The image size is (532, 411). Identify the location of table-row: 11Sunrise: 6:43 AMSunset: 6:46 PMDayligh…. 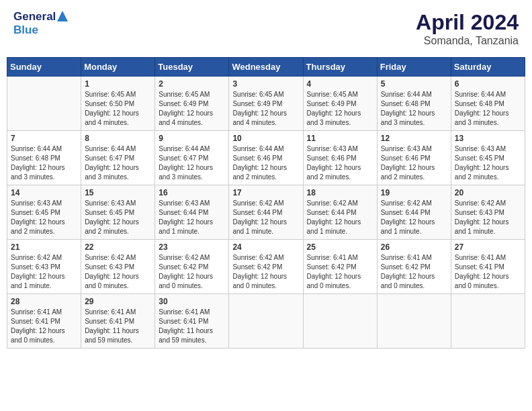
(340, 158).